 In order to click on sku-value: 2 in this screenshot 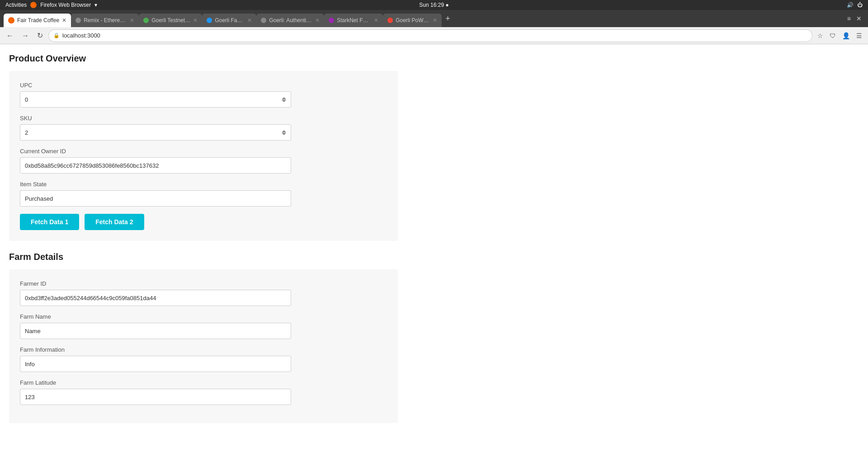, I will do `click(26, 133)`.